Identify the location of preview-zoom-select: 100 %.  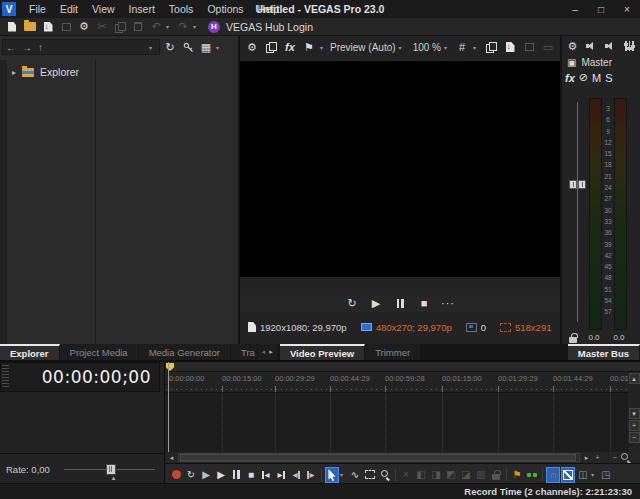
(427, 48).